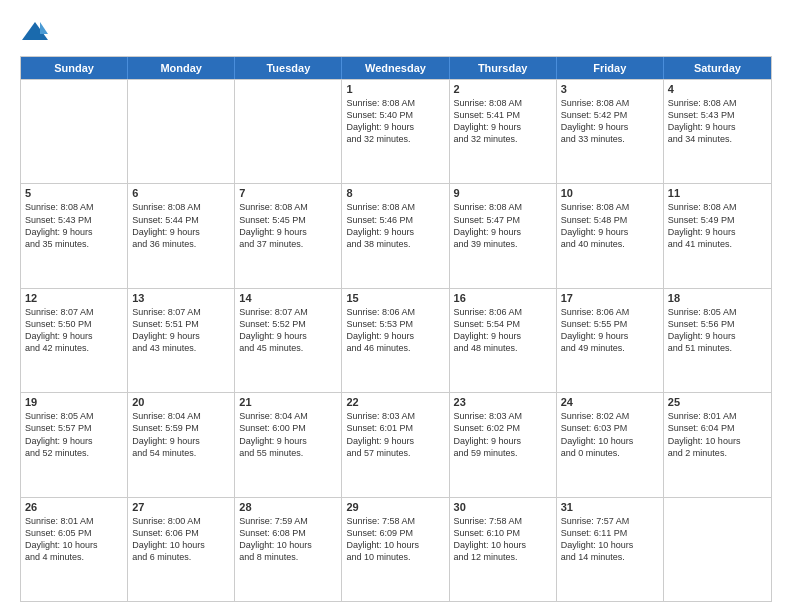  What do you see at coordinates (718, 132) in the screenshot?
I see `calendar-cell-0-6: 4Sunrise: 8:08 AM Sunset: 5:43 PM Daylig…` at bounding box center [718, 132].